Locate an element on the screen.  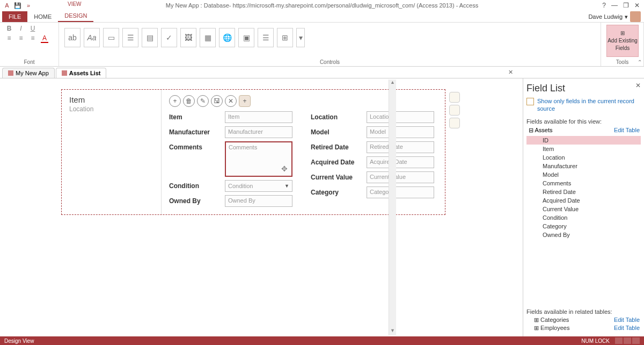
label-item: Item is located at coordinates (195, 116).